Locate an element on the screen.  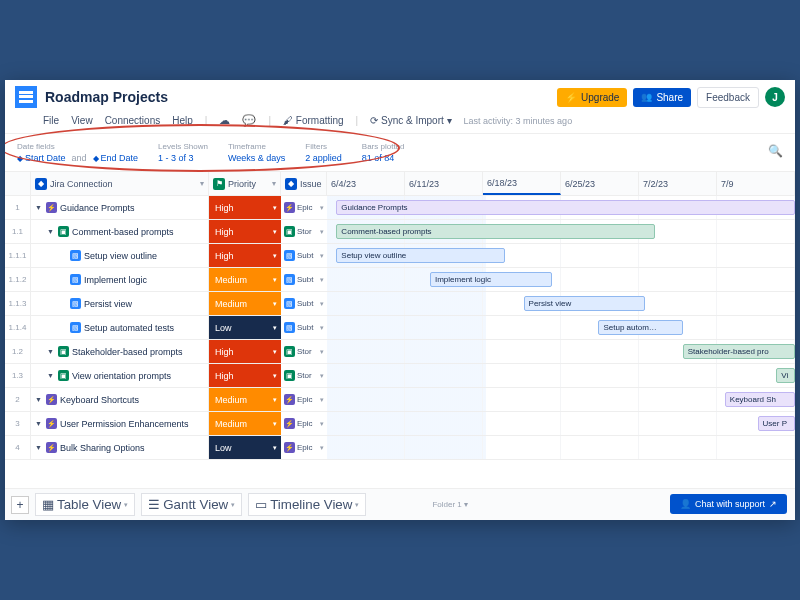
gantt-bar: Keyboard Sh is located at coordinates (760, 400).